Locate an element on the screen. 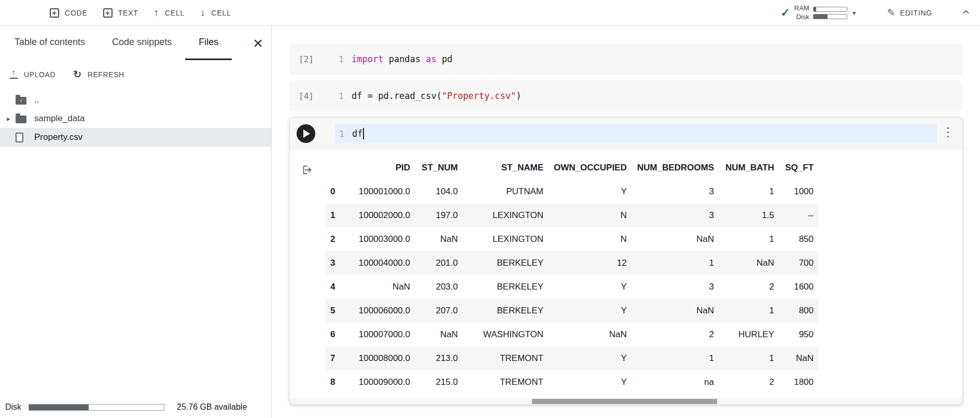 This screenshot has width=980, height=418. editing-mode-button: ✎ EDITING is located at coordinates (909, 12).